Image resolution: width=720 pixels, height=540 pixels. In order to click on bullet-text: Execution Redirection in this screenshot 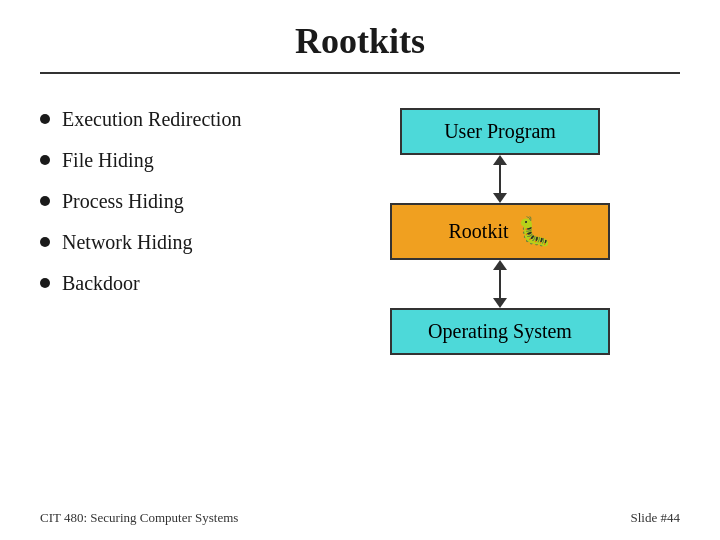, I will do `click(152, 120)`.